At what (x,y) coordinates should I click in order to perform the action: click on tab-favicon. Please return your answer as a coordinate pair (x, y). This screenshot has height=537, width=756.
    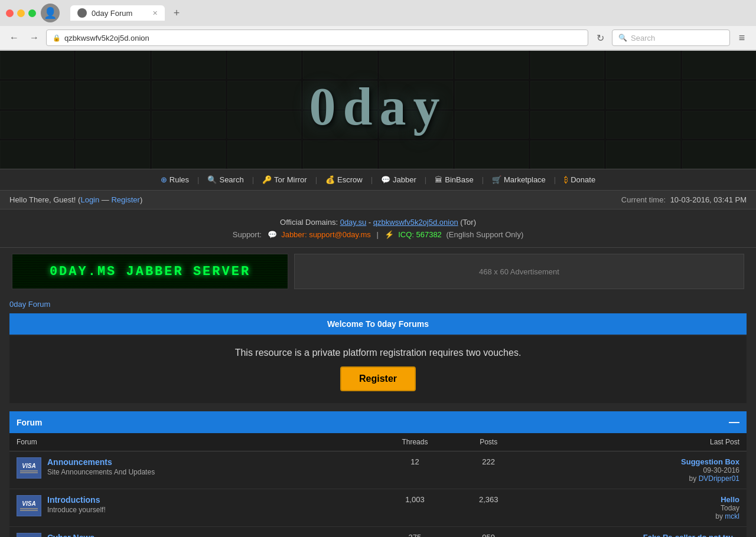
    Looking at the image, I should click on (82, 13).